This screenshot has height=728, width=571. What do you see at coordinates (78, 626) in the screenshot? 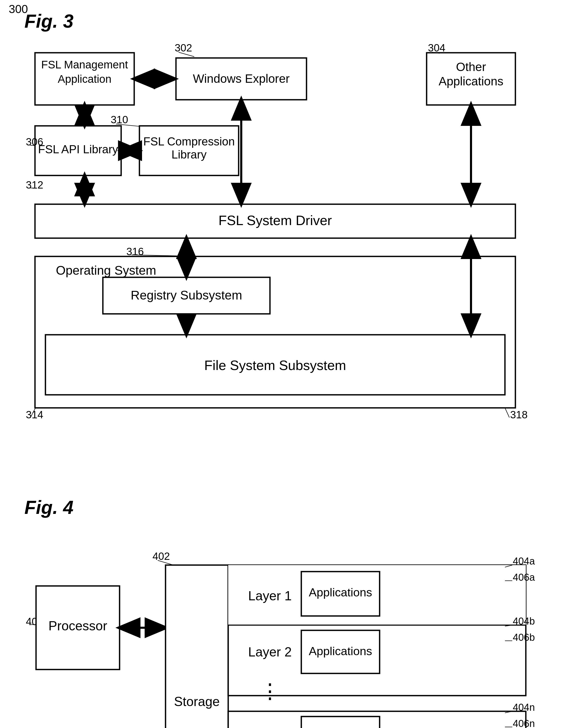
I see `svg-text: Processor` at bounding box center [78, 626].